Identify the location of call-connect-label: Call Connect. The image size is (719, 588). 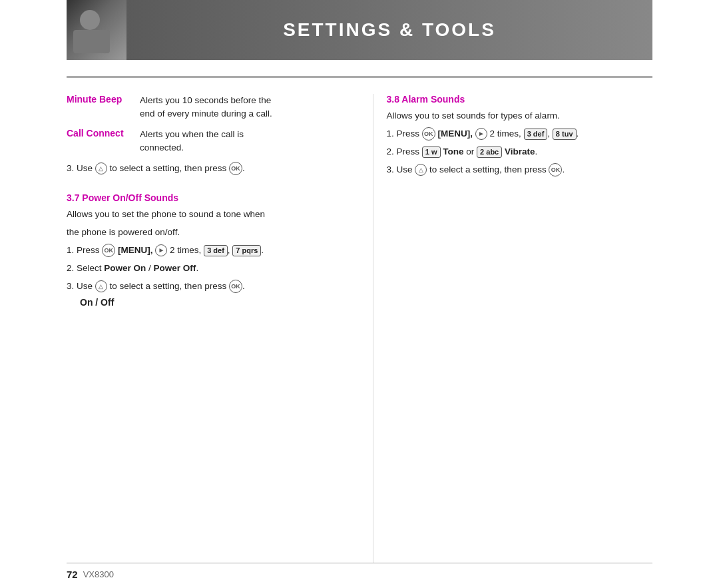
(97, 141).